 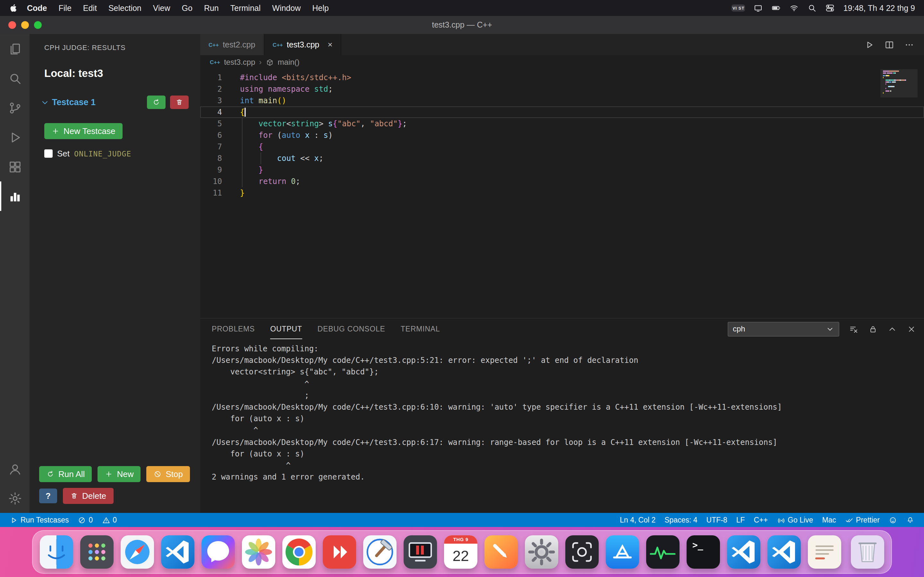 What do you see at coordinates (83, 131) in the screenshot?
I see `new-testcase-button: New Testcase` at bounding box center [83, 131].